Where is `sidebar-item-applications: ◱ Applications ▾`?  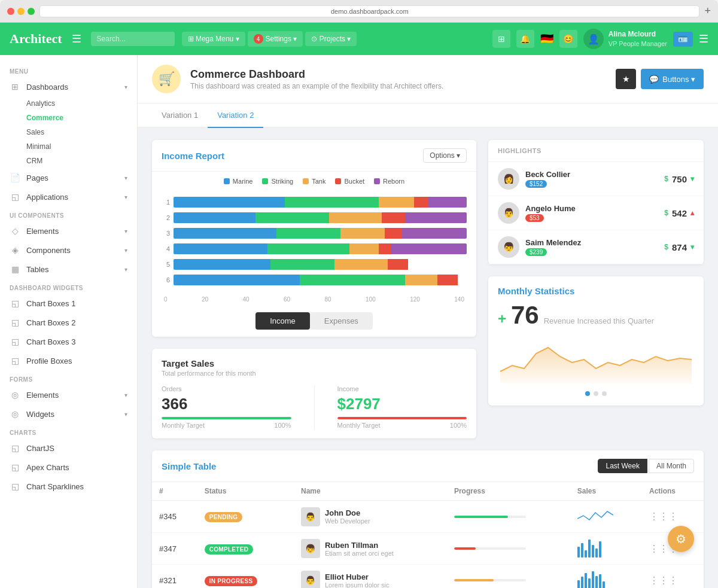
sidebar-item-applications: ◱ Applications ▾ is located at coordinates (68, 197).